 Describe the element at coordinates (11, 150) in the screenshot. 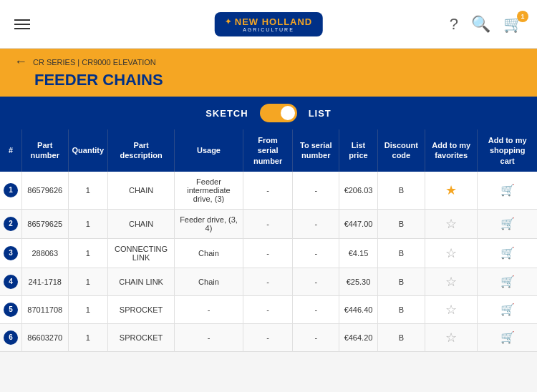

I see `col-num: #` at that location.